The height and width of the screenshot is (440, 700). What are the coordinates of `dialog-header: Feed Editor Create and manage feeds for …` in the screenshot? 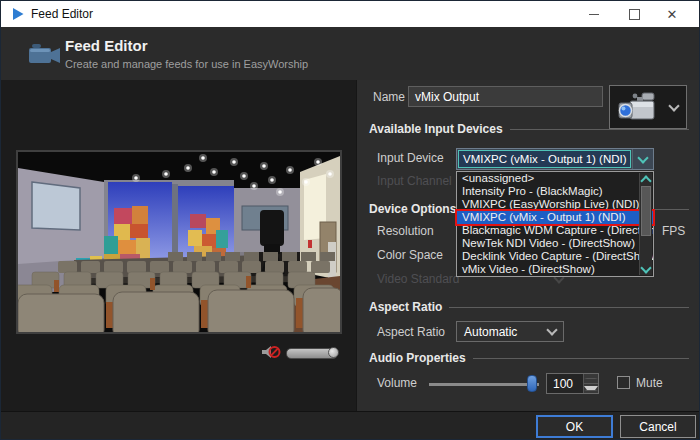 It's located at (350, 54).